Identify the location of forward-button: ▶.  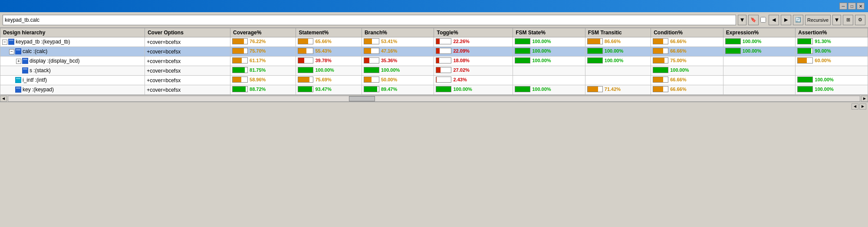
(786, 20).